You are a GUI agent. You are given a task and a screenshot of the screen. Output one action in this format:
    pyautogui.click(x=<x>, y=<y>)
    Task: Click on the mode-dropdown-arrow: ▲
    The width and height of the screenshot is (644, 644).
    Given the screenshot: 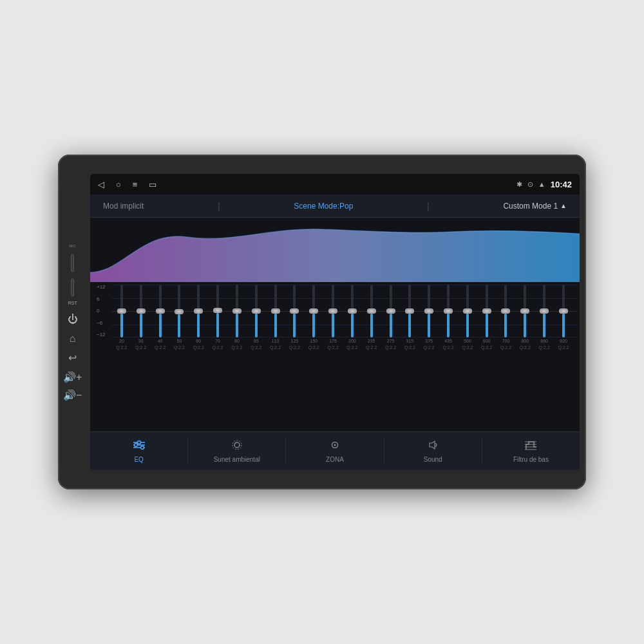 What is the action you would take?
    pyautogui.click(x=564, y=206)
    